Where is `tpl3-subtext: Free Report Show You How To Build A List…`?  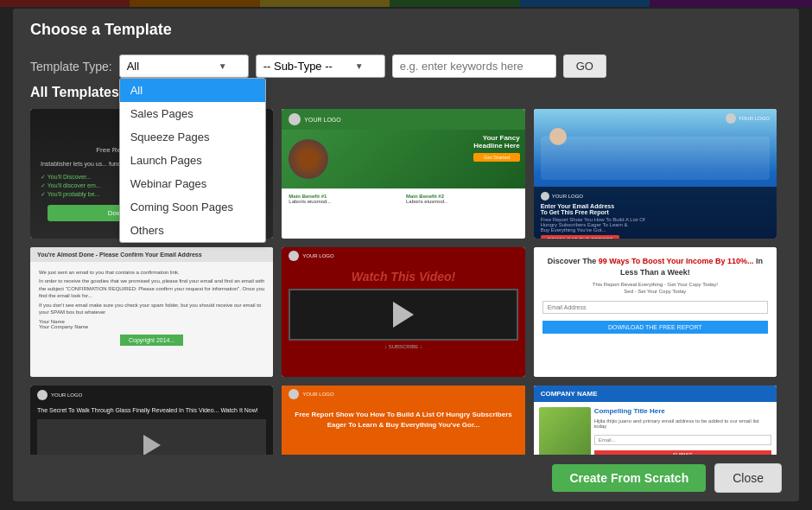 tpl3-subtext: Free Report Show You How To Build A List… is located at coordinates (655, 225).